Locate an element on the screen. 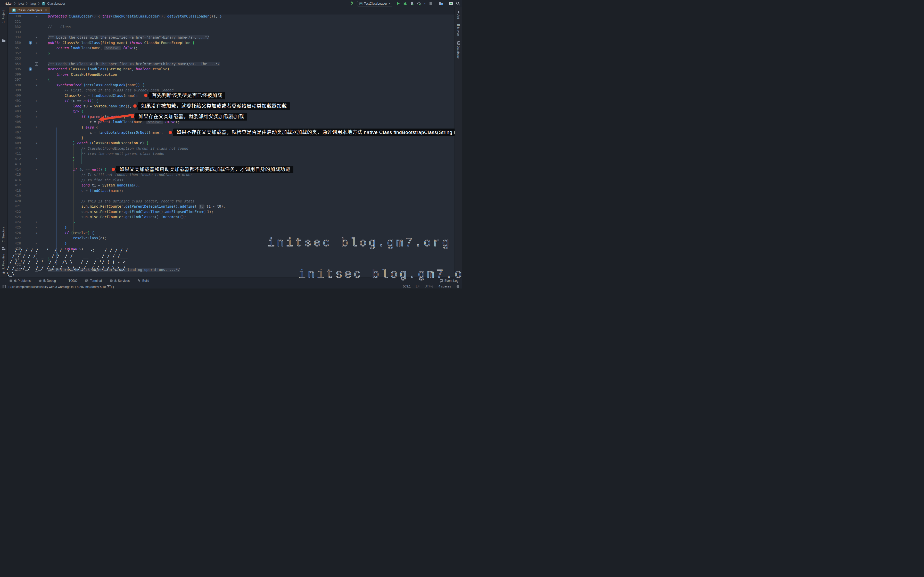 This screenshot has height=577, width=924. caret-position: 503:1 is located at coordinates (407, 286).